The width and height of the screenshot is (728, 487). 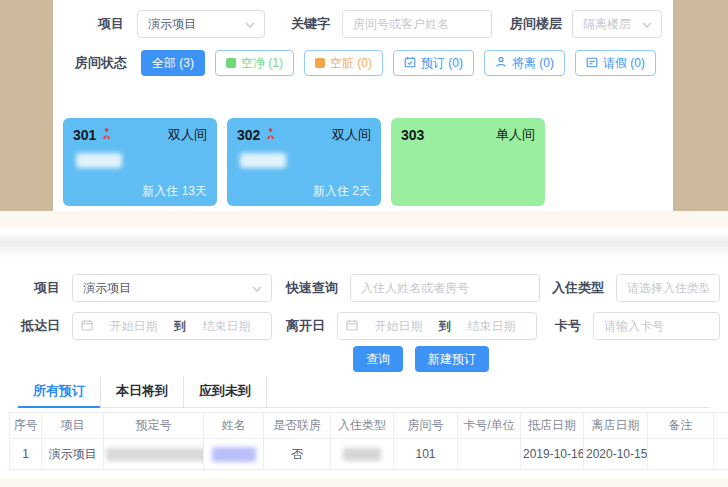 I want to click on cell-project: 演示项目, so click(x=73, y=454).